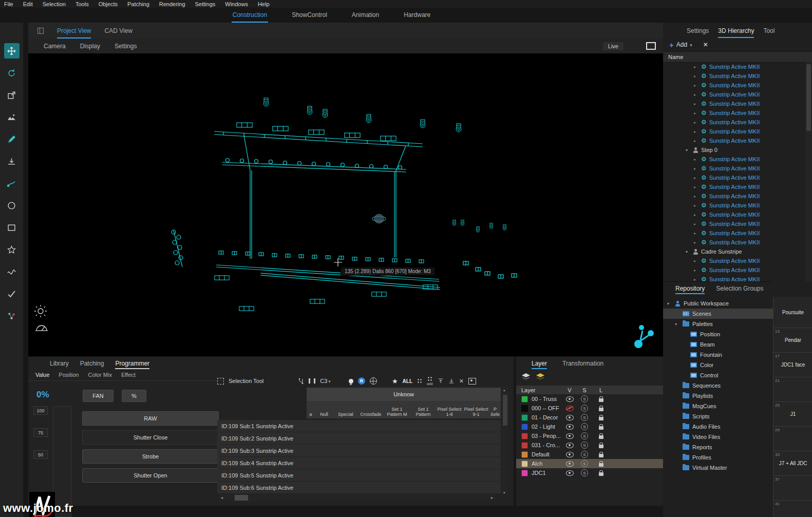 The image size is (812, 517). I want to click on fan-button: FAN, so click(98, 396).